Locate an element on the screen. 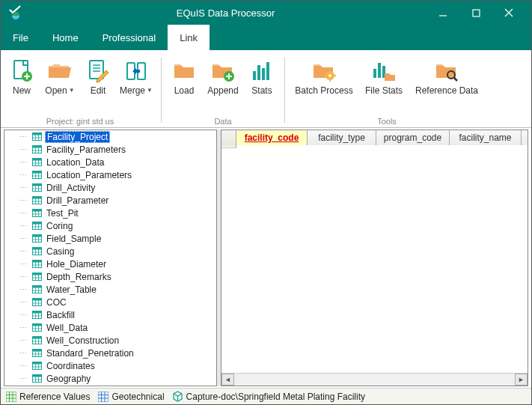  tree-item: ⋯Field_Sample is located at coordinates (111, 238).